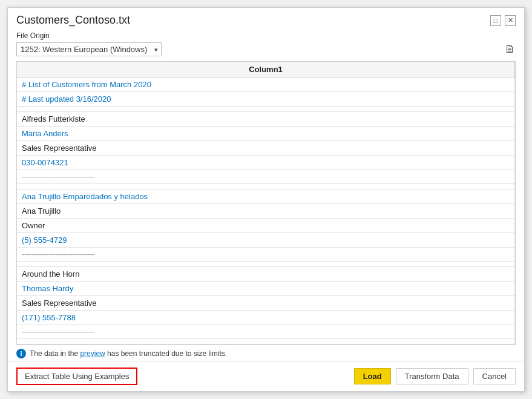 The height and width of the screenshot is (399, 532). What do you see at coordinates (266, 19) in the screenshot?
I see `title-bar: Customers_Contoso.txt □ ✕` at bounding box center [266, 19].